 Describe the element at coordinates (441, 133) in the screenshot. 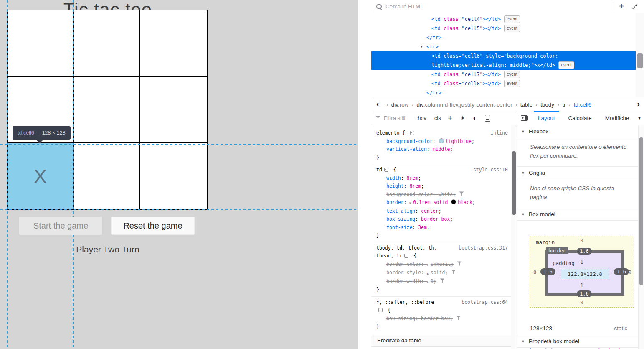

I see `rule-selector-line: elemento { inline` at that location.